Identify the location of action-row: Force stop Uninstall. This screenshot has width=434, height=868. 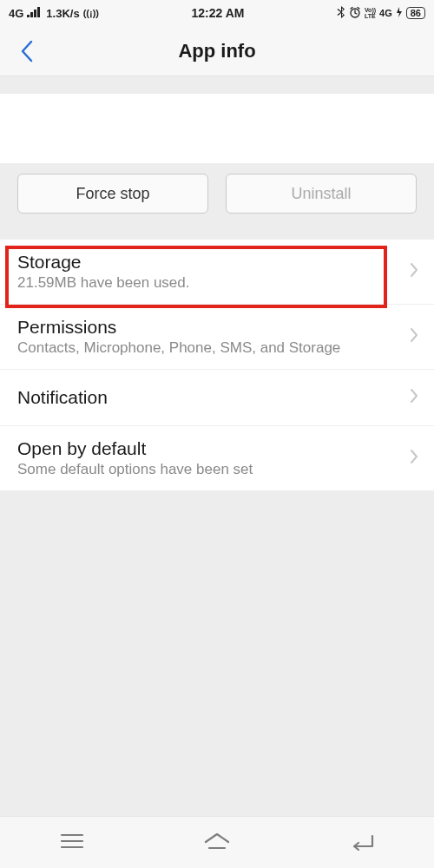
(217, 196).